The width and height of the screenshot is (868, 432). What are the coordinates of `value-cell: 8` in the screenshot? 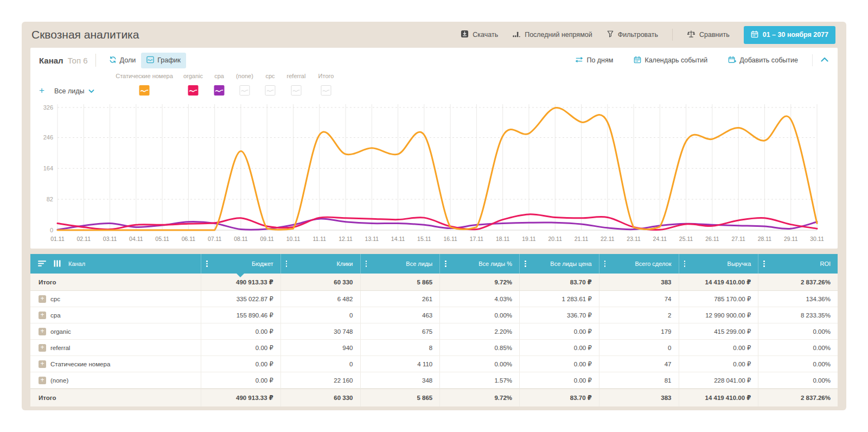 It's located at (400, 347).